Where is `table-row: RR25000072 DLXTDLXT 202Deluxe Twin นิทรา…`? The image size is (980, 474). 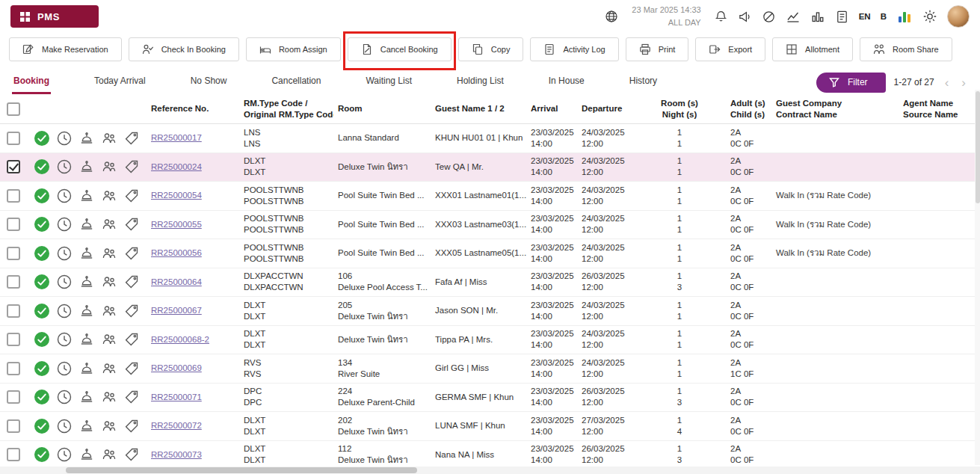
table-row: RR25000072 DLXTDLXT 202Deluxe Twin นิทรา… is located at coordinates (490, 426).